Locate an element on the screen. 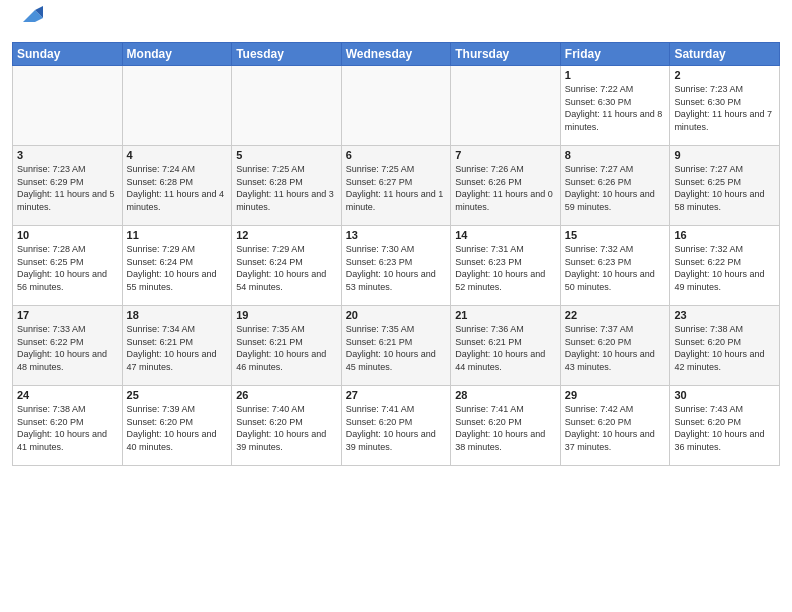 The width and height of the screenshot is (792, 612). day-number: 6 is located at coordinates (396, 155).